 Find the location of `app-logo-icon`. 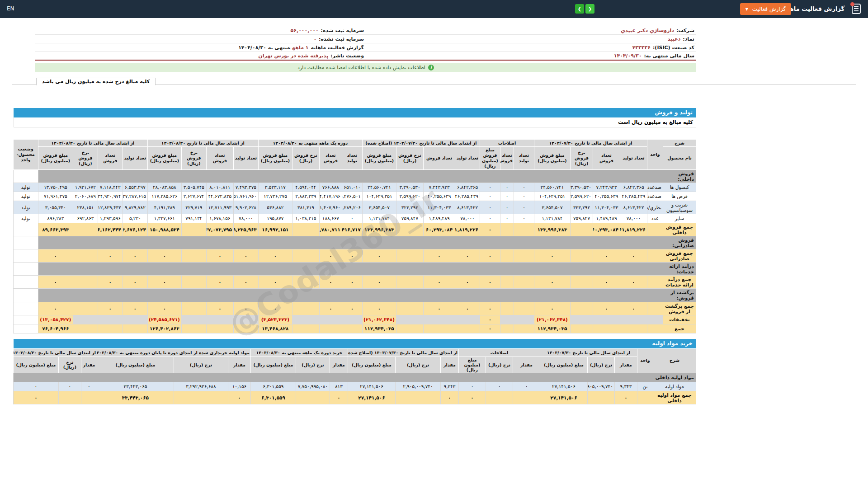

app-logo-icon is located at coordinates (856, 9).